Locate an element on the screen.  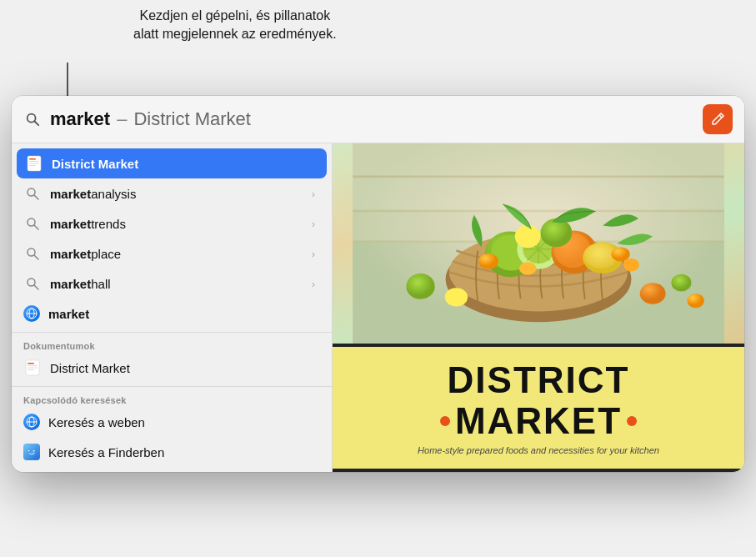
search-finder: Keresés a Finderben is located at coordinates (172, 452).